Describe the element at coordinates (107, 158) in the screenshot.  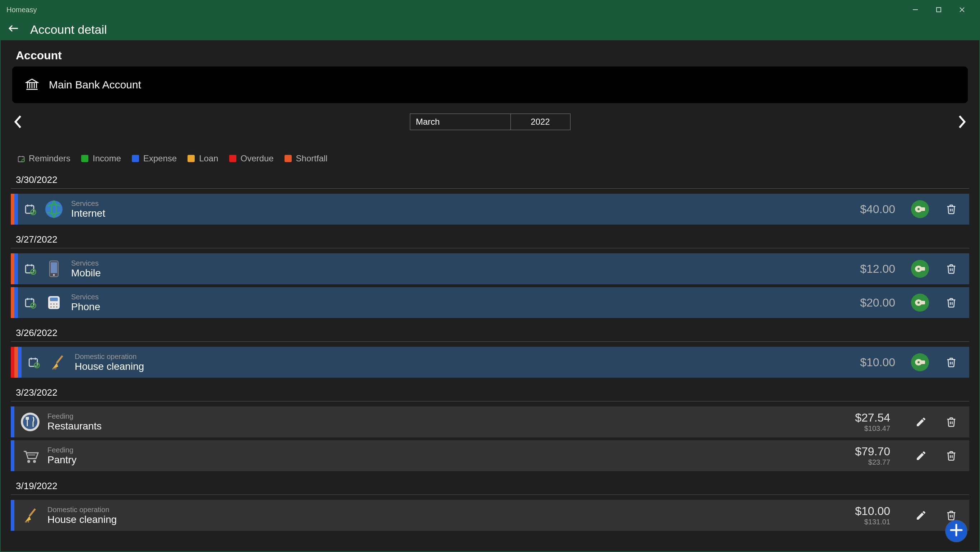
I see `legend-income-label: Income` at that location.